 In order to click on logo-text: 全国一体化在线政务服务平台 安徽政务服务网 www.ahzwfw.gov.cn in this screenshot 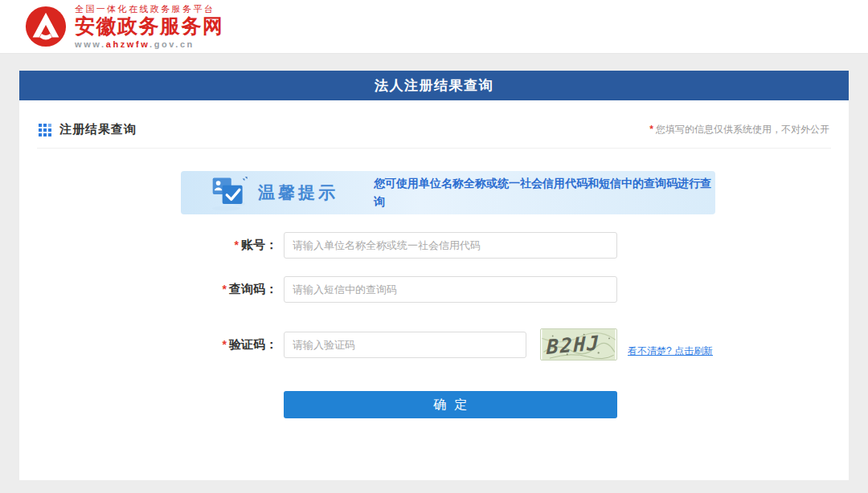, I will do `click(149, 26)`.